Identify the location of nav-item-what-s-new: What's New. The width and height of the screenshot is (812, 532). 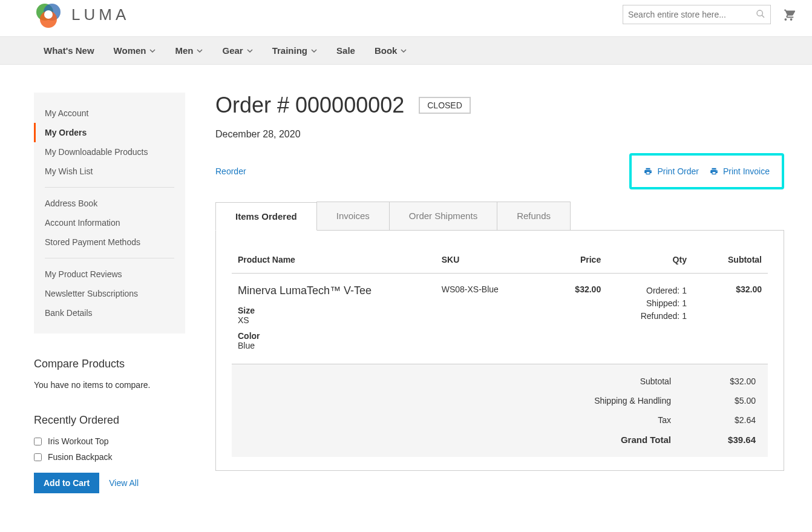
(69, 51).